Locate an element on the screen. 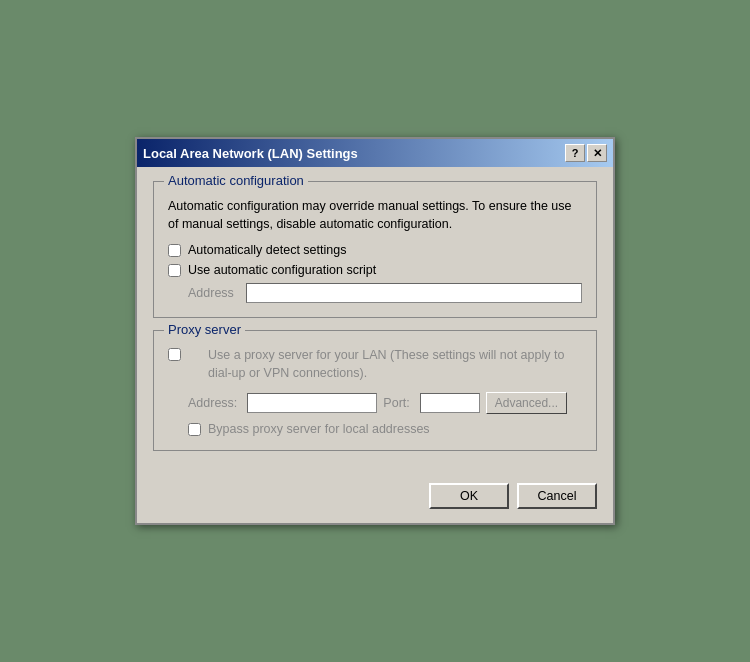 Image resolution: width=750 pixels, height=662 pixels. proxy-server-section: Proxy server Use a proxy server for your… is located at coordinates (375, 390).